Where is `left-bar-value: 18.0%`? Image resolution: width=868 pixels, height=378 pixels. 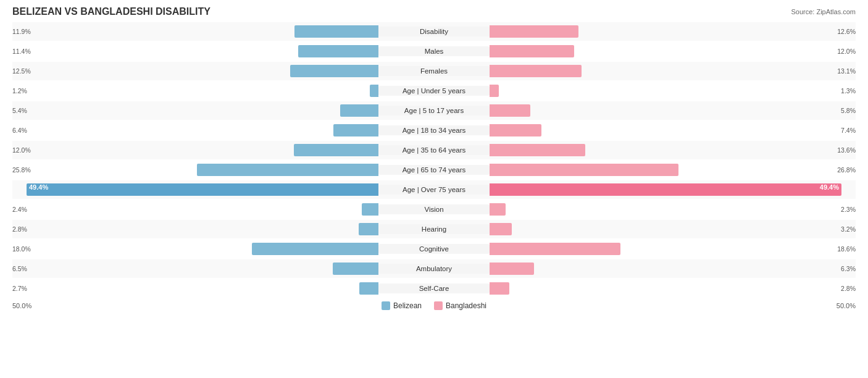
left-bar-value: 18.0% is located at coordinates (22, 249).